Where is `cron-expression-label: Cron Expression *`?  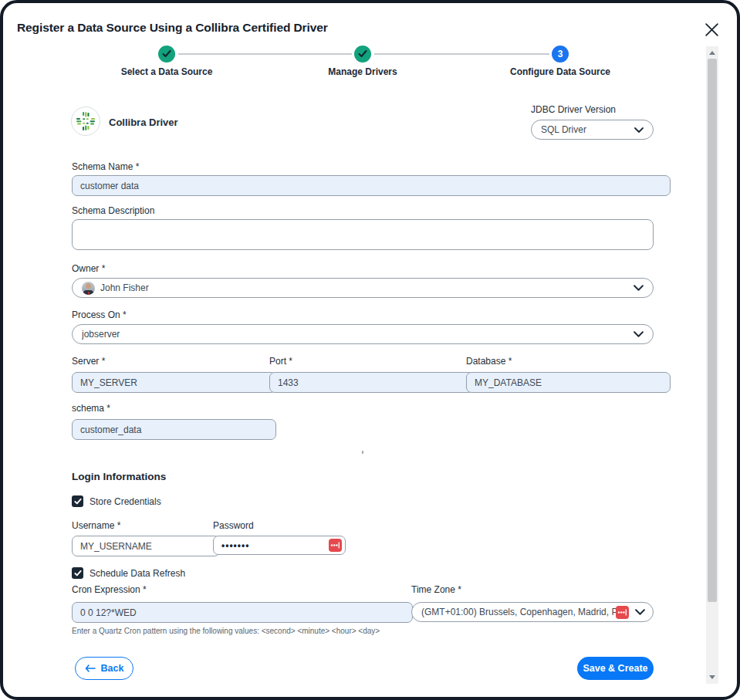 cron-expression-label: Cron Expression * is located at coordinates (110, 590).